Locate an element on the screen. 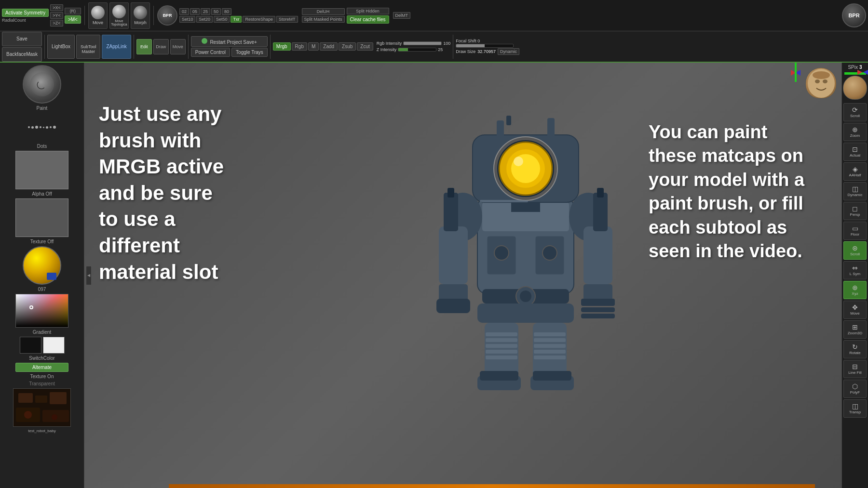 Image resolution: width=868 pixels, height=488 pixels. aahalf-btn: ◈ AAHalf is located at coordinates (855, 171).